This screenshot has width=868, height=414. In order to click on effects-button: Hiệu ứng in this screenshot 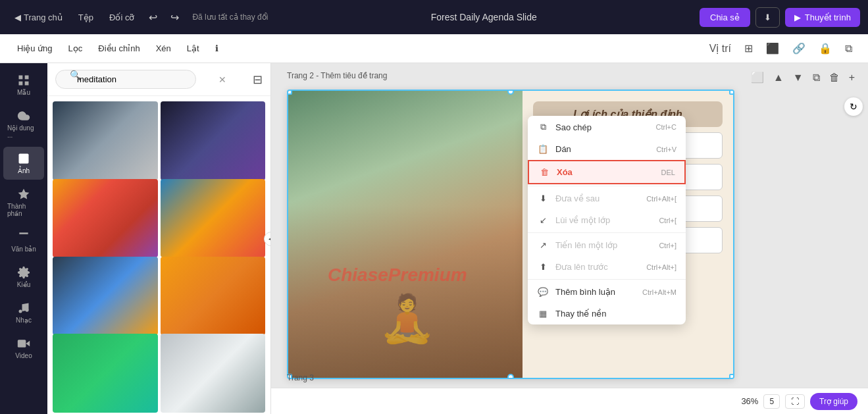, I will do `click(35, 49)`.